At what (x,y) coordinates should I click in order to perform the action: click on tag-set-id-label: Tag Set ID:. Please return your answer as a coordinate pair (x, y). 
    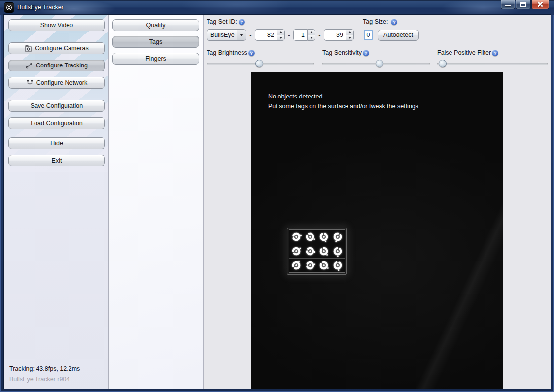
    Looking at the image, I should click on (222, 22).